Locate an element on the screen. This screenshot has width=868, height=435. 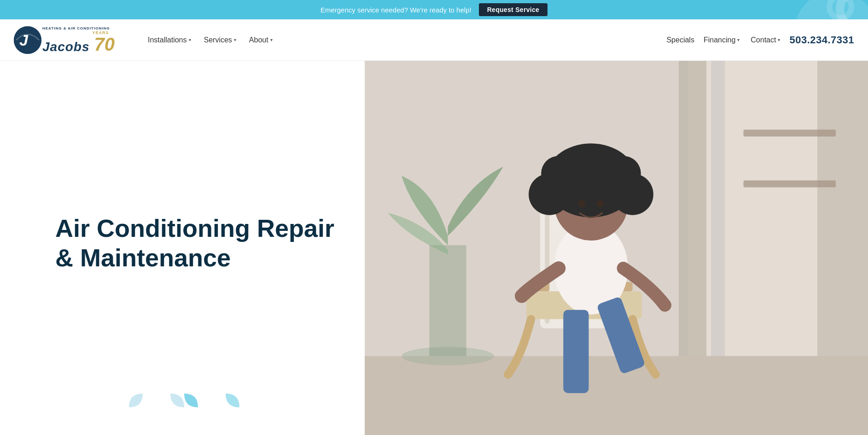
nav-right: Specials Financing ▾ Contact ▾ 503.234.7… is located at coordinates (760, 40).